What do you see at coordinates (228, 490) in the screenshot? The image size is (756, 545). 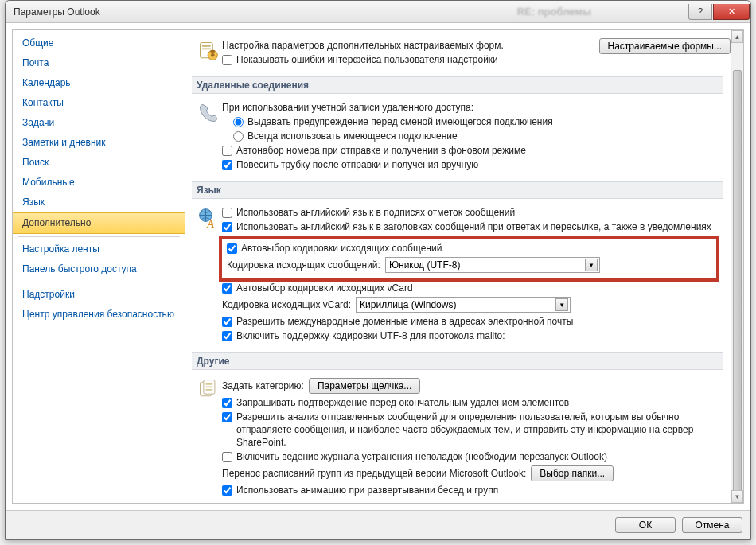 I see `use-animation-checkbox` at bounding box center [228, 490].